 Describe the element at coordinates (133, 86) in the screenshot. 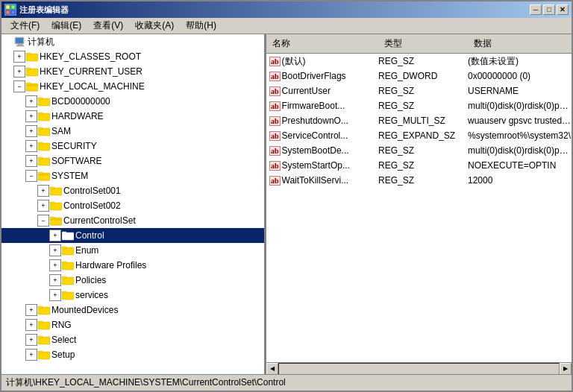

I see `tree-item-hklm: − HKEY_LOCAL_MACHINE` at that location.